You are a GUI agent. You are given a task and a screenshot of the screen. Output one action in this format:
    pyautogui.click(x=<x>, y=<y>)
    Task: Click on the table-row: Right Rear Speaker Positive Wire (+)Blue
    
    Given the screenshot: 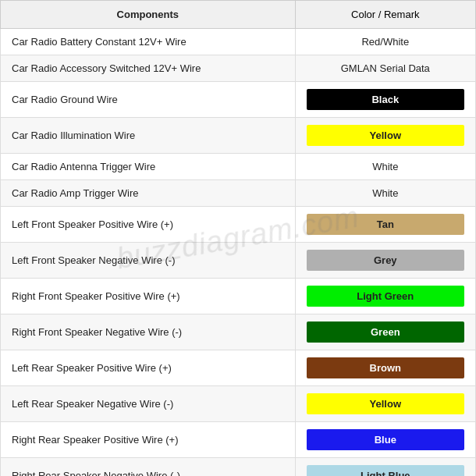 What is the action you would take?
    pyautogui.click(x=239, y=440)
    